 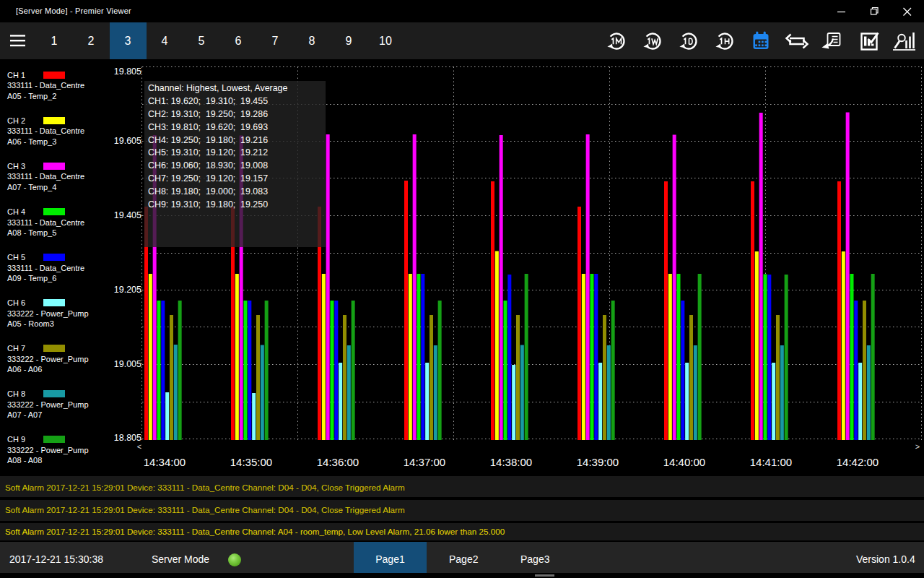 I want to click on svg-text: 19.005, so click(x=128, y=364).